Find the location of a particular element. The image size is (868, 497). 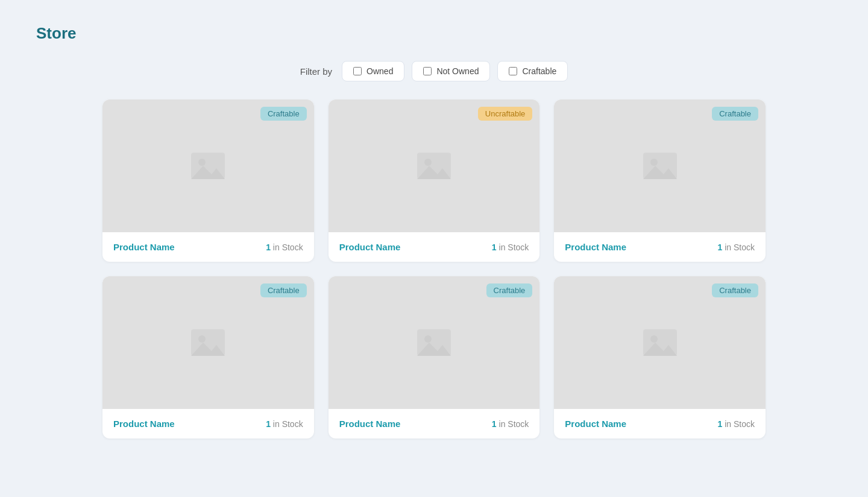

filter-option-label-craftable: Craftable is located at coordinates (539, 71).